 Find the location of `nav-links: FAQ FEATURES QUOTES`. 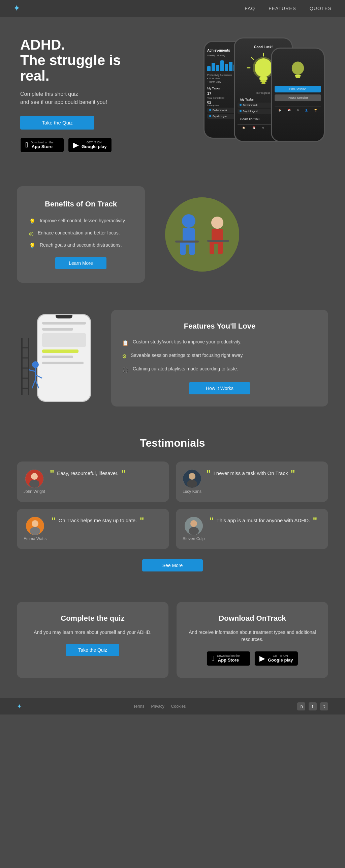

nav-links: FAQ FEATURES QUOTES is located at coordinates (288, 8).